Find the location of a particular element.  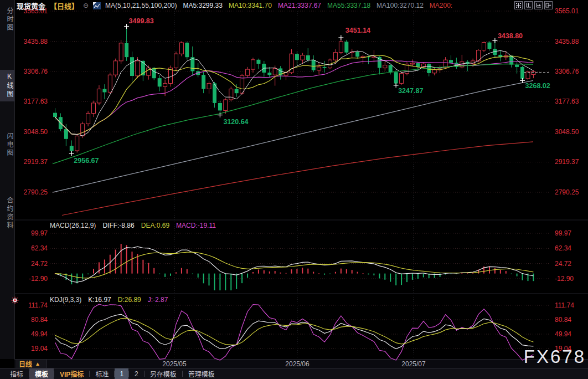

sidebar-item-2: 闪电图 is located at coordinates (7, 145).